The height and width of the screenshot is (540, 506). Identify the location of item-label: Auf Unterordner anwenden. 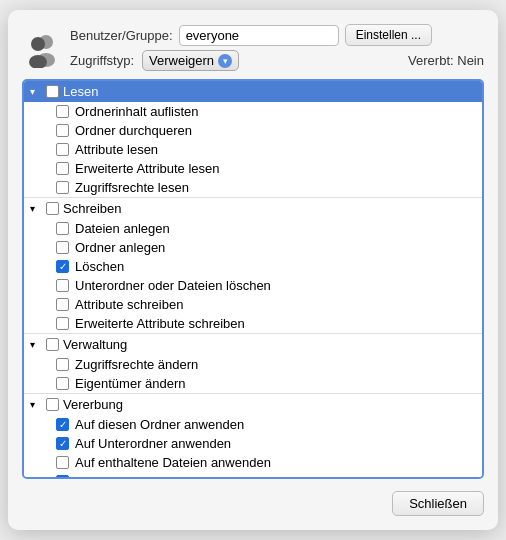
(153, 444).